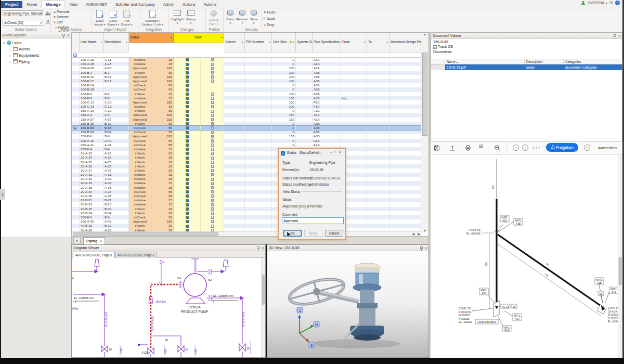 The width and height of the screenshot is (624, 364). What do you see at coordinates (437, 148) in the screenshot?
I see `save-icon` at bounding box center [437, 148].